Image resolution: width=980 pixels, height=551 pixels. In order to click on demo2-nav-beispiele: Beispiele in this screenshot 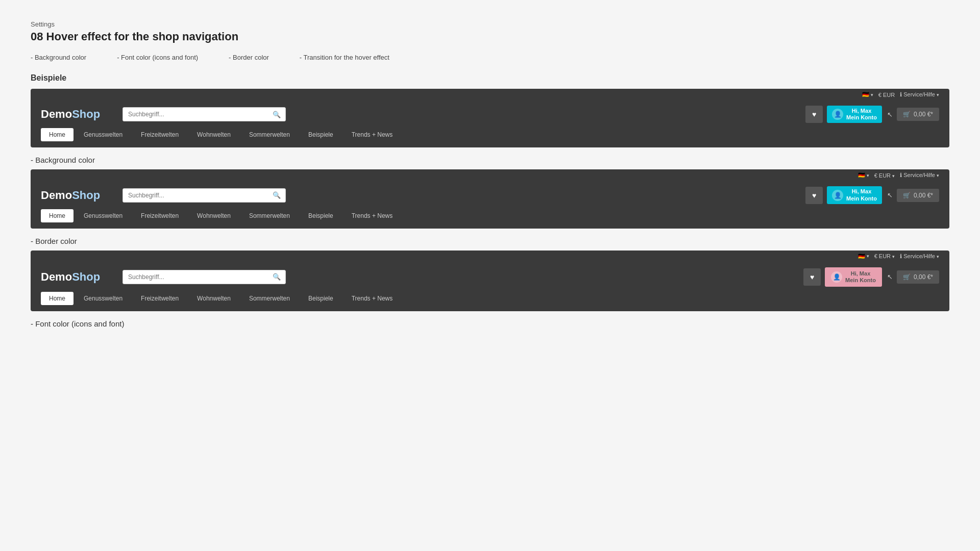, I will do `click(321, 216)`.